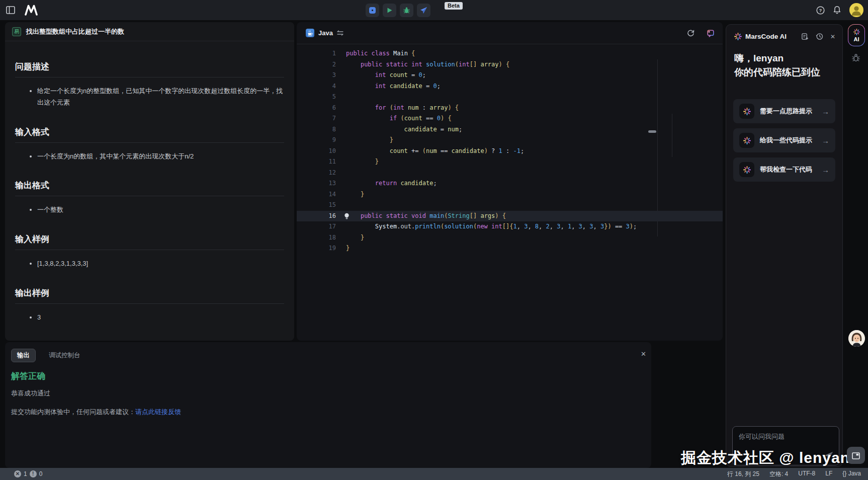  Describe the element at coordinates (510, 216) in the screenshot. I see `code-line: 16 public static void main(String[] args…` at that location.